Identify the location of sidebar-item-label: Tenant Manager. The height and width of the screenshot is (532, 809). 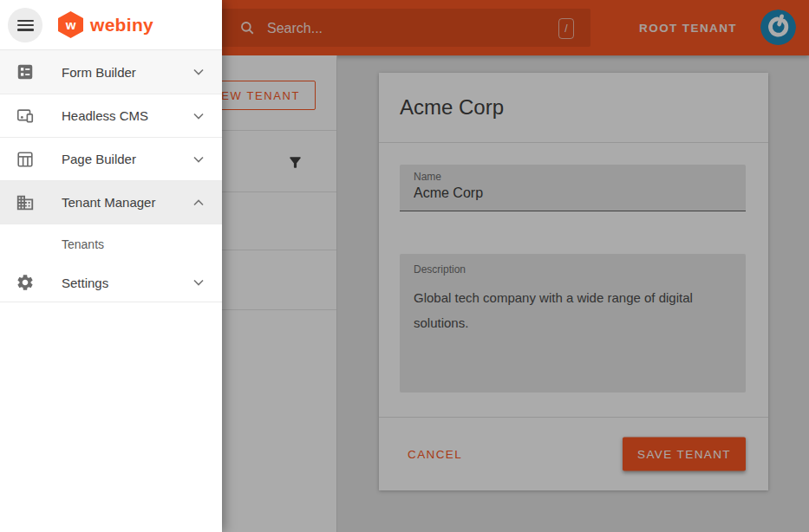
(108, 203).